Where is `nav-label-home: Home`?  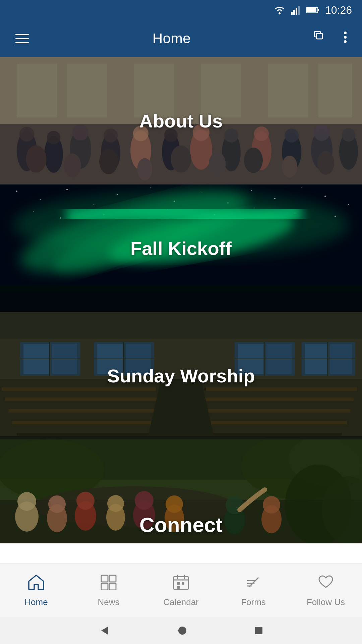 nav-label-home: Home is located at coordinates (36, 602).